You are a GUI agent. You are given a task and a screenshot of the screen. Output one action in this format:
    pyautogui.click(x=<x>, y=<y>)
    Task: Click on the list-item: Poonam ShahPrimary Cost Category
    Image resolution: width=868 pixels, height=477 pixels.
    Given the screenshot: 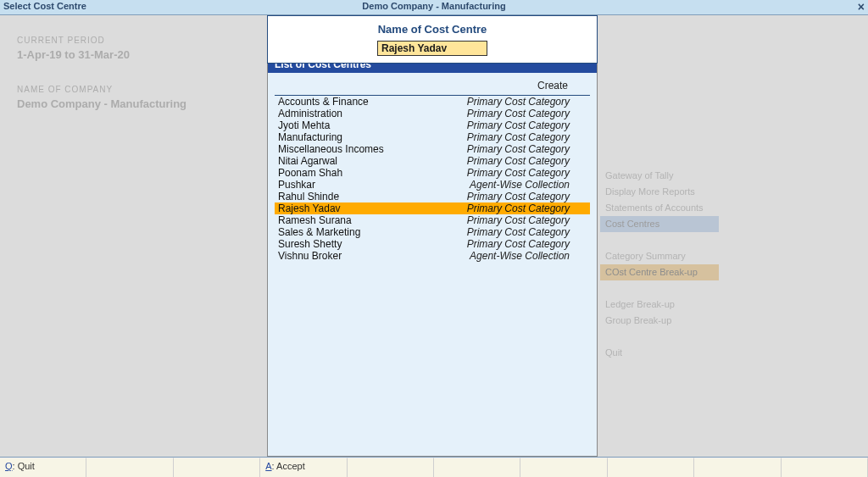 What is the action you would take?
    pyautogui.click(x=432, y=173)
    